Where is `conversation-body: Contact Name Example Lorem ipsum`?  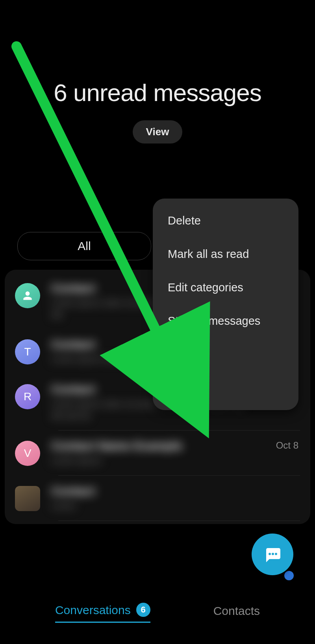 conversation-body: Contact Name Example Lorem ipsum is located at coordinates (176, 453).